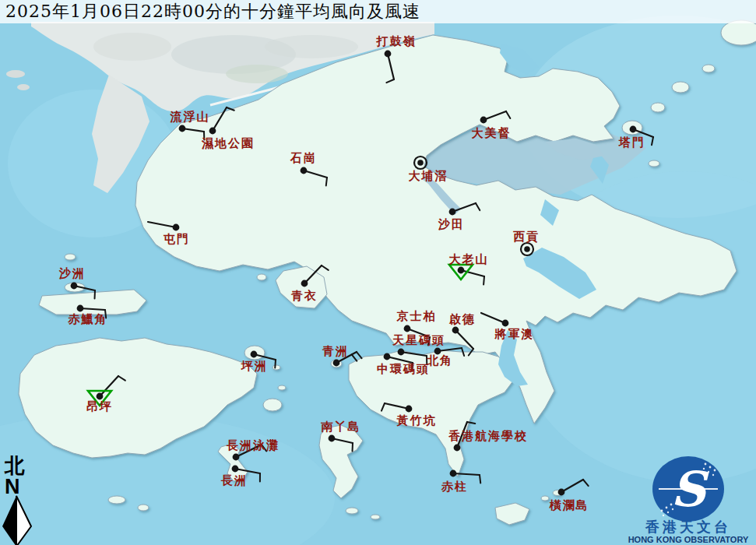 The image size is (756, 545). Describe the element at coordinates (632, 142) in the screenshot. I see `station-label: 塔門` at that location.